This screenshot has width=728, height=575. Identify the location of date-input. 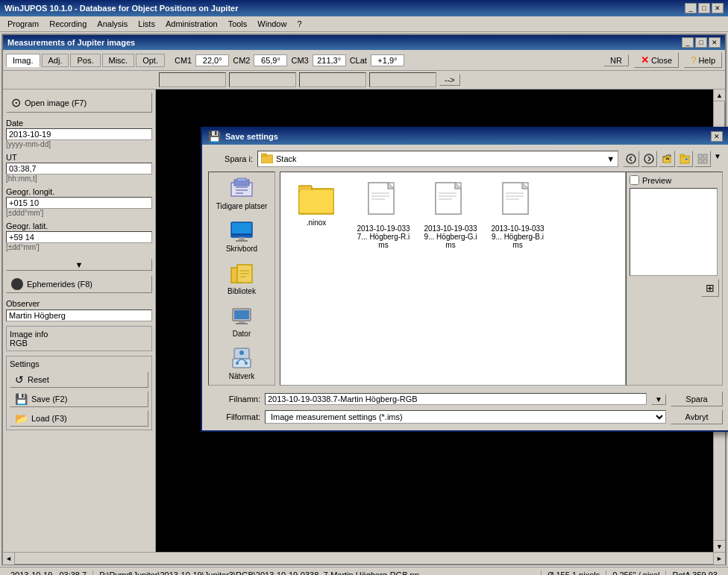
(79, 134).